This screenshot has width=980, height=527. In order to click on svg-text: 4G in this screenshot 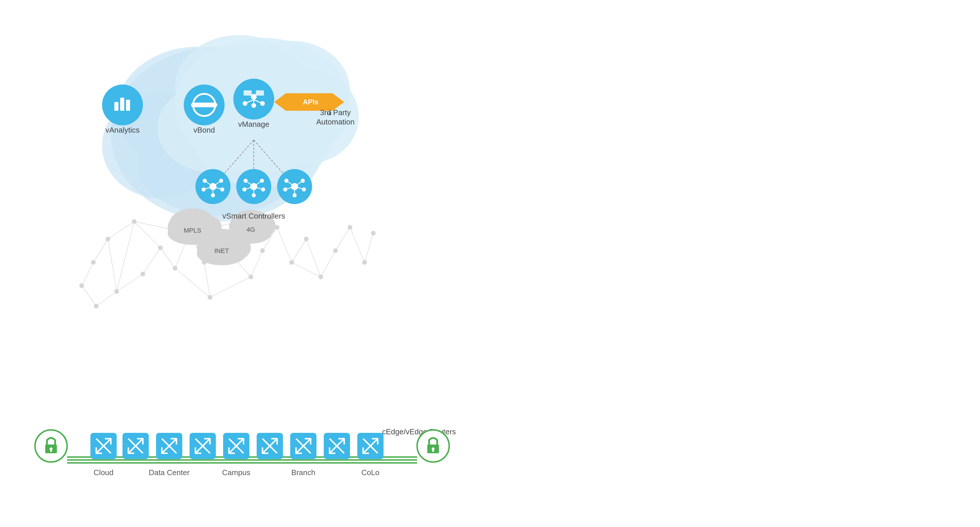, I will do `click(251, 230)`.